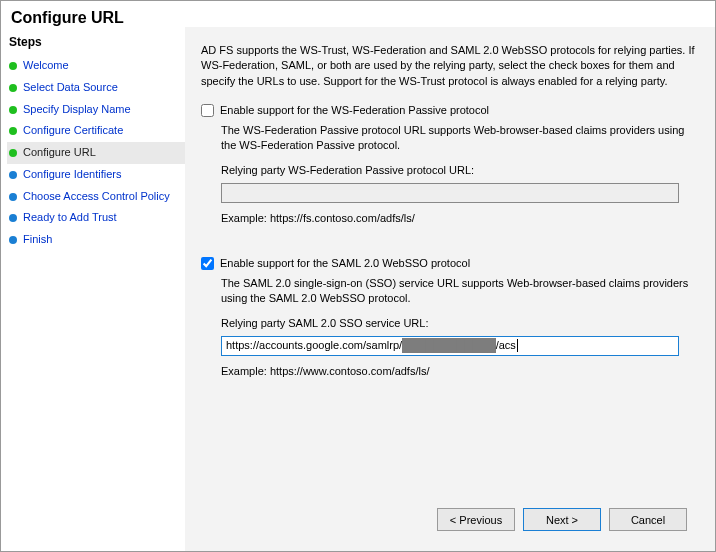 The height and width of the screenshot is (552, 716). What do you see at coordinates (208, 264) in the screenshot?
I see `saml-checkbox` at bounding box center [208, 264].